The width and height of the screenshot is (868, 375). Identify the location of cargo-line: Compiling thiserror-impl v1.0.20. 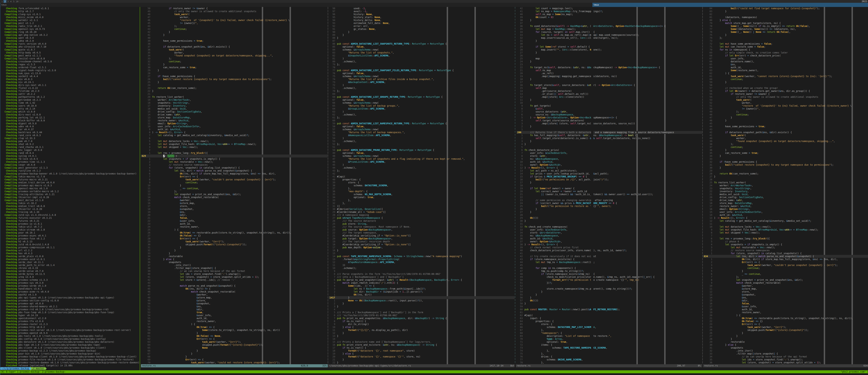
(70, 197).